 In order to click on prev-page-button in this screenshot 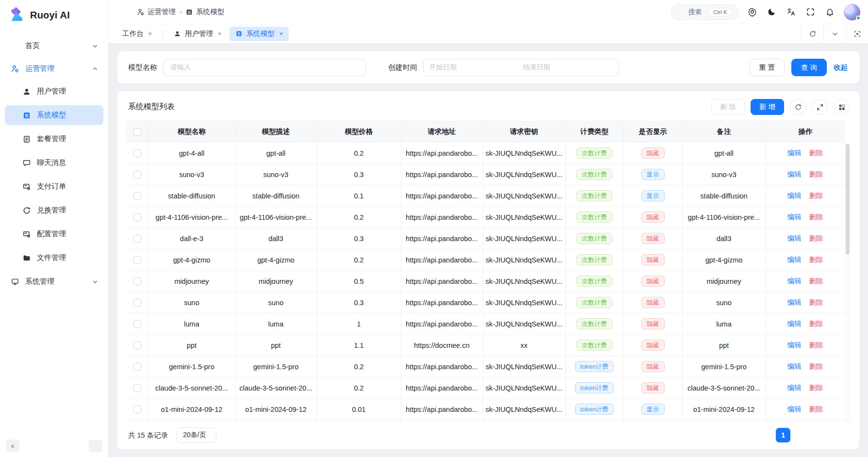, I will do `click(764, 435)`.